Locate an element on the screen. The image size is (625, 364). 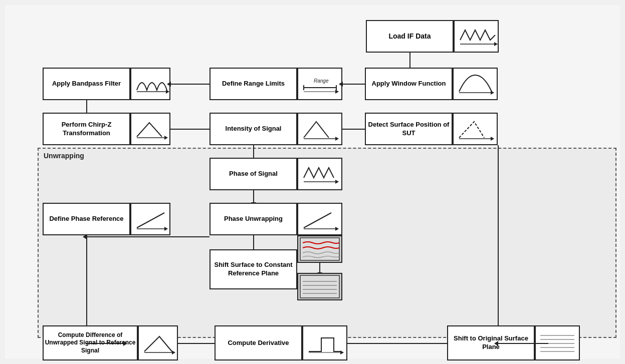
arrow-deriv-shift is located at coordinates (397, 343).